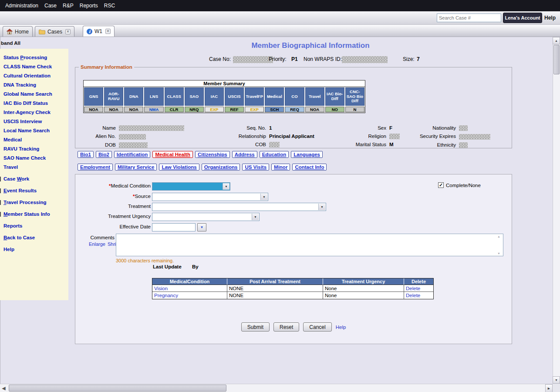  I want to click on subtab-military-service: Military Service, so click(136, 167).